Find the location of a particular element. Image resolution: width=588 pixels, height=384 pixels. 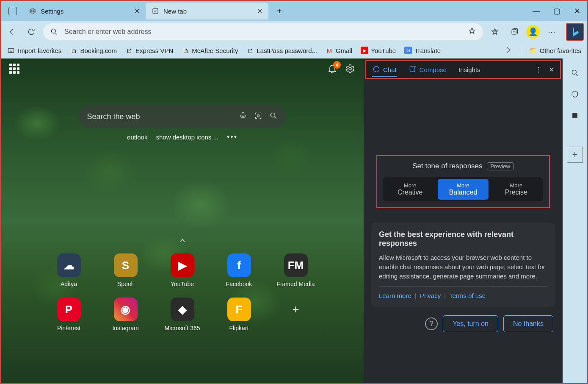

sidebar-close-icon: ✕ is located at coordinates (551, 70).